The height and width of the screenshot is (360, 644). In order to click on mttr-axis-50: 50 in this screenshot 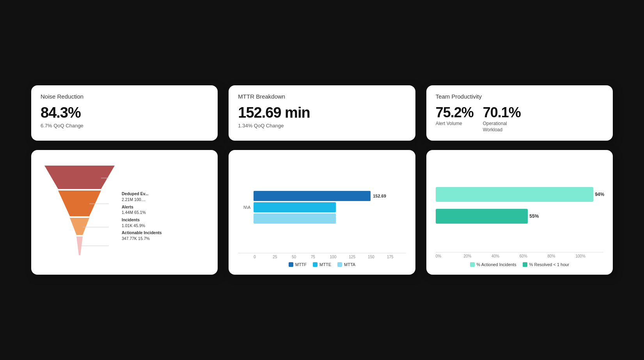, I will do `click(301, 257)`.